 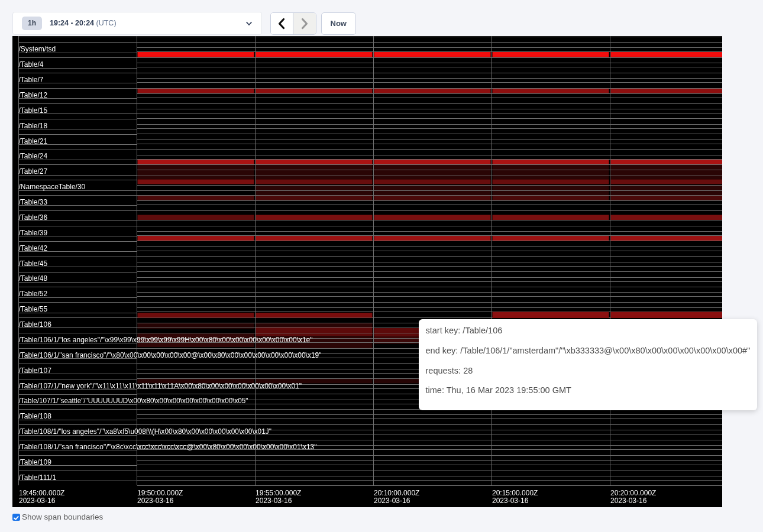 I want to click on svg-text: /Table/106, so click(x=35, y=325).